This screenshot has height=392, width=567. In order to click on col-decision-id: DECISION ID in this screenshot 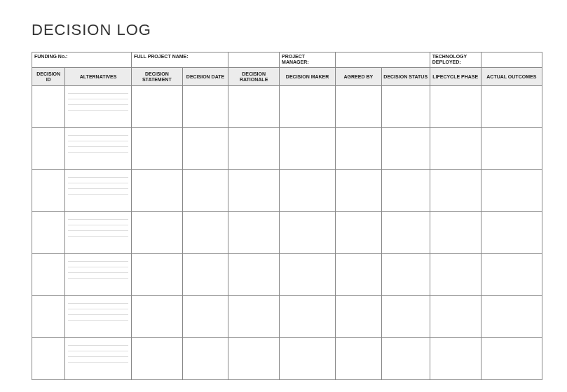, I will do `click(49, 77)`.